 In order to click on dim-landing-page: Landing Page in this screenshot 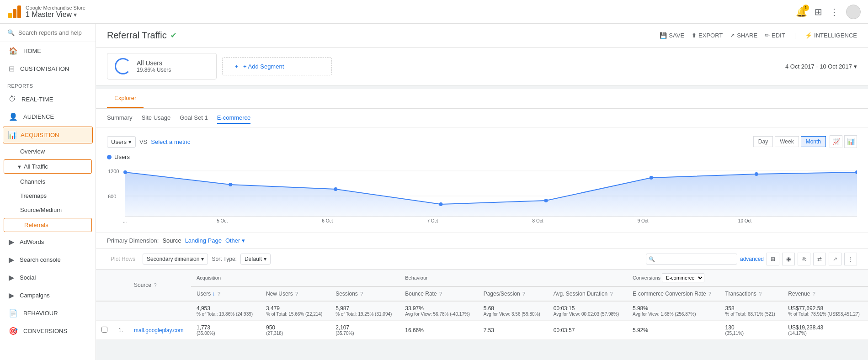, I will do `click(203, 240)`.